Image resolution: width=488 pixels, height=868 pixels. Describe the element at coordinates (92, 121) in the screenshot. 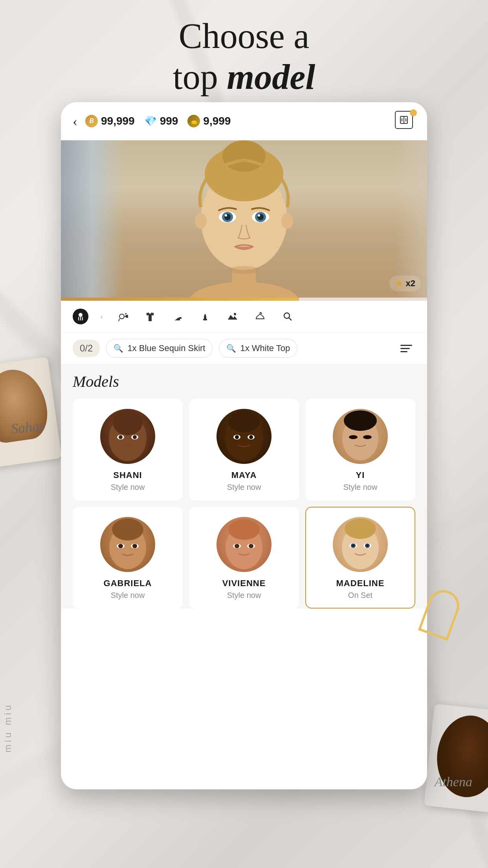

I see `b-icon: B` at that location.